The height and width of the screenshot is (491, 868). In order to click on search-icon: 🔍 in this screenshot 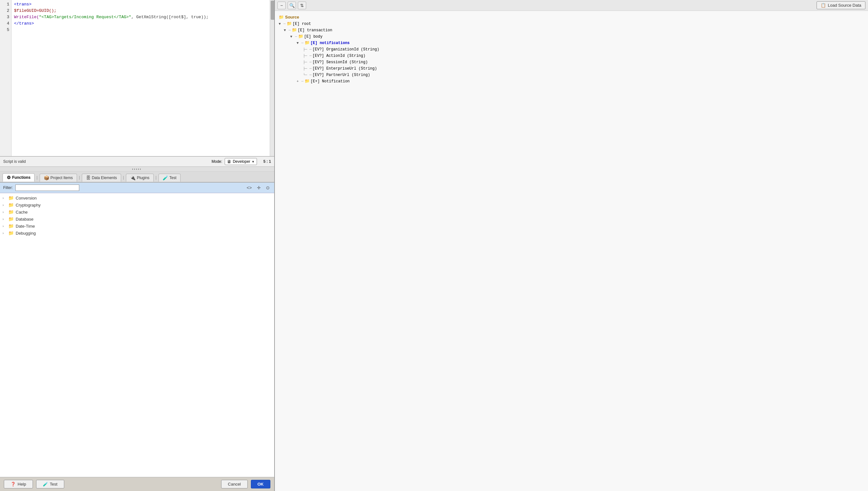, I will do `click(292, 5)`.